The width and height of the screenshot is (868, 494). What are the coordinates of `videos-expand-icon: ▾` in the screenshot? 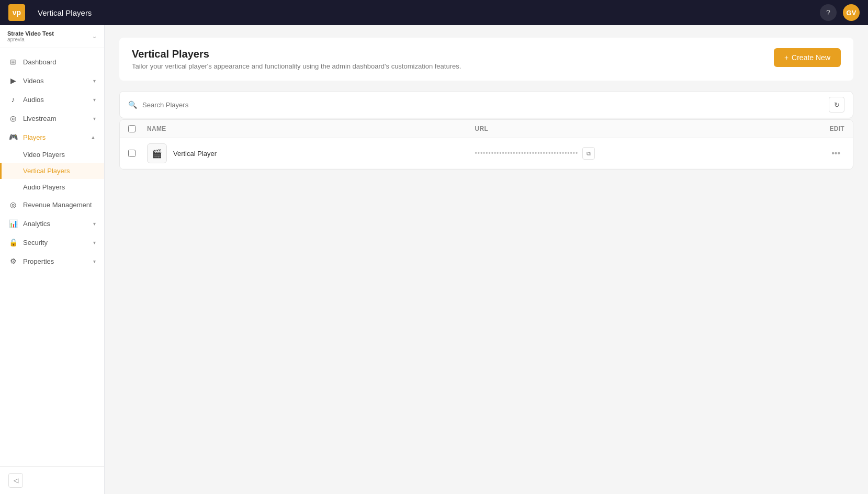 It's located at (94, 81).